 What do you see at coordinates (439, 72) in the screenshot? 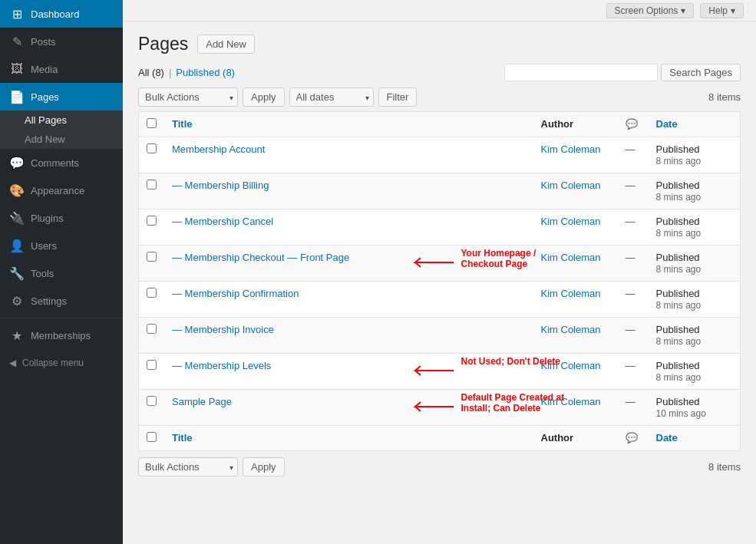
I see `filter-row: All (8) | Published (8) Search Pages` at bounding box center [439, 72].